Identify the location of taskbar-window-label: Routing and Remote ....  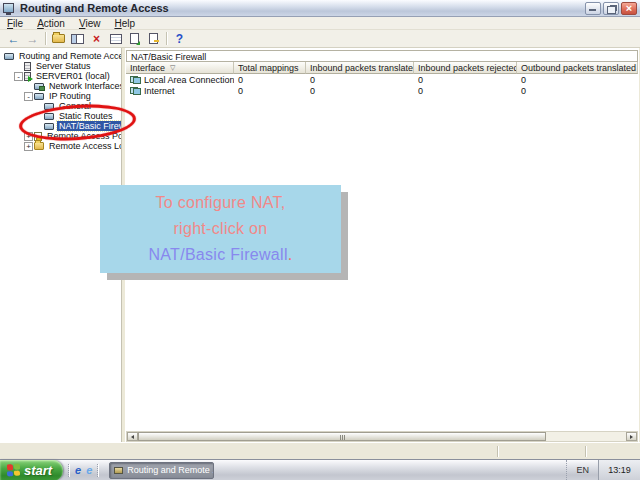
(170, 470).